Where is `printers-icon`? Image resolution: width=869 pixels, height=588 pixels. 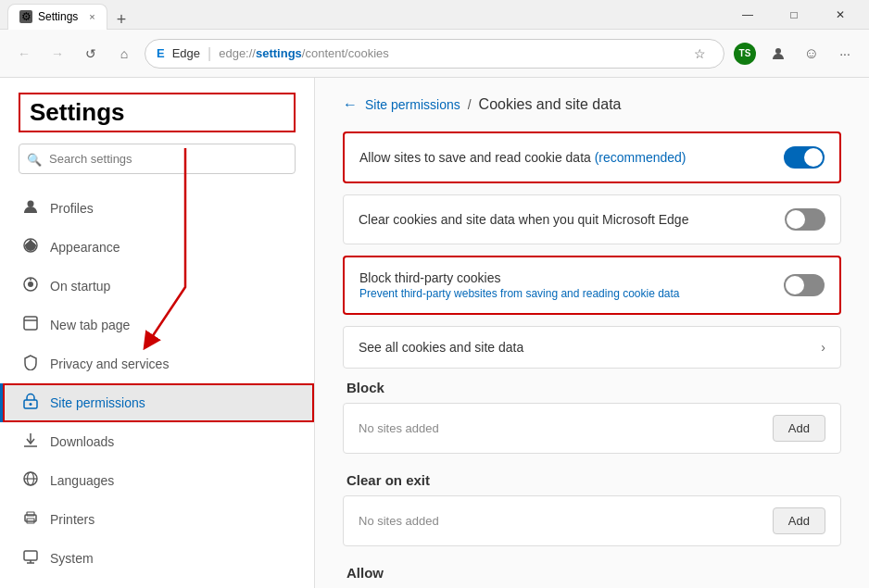 printers-icon is located at coordinates (31, 519).